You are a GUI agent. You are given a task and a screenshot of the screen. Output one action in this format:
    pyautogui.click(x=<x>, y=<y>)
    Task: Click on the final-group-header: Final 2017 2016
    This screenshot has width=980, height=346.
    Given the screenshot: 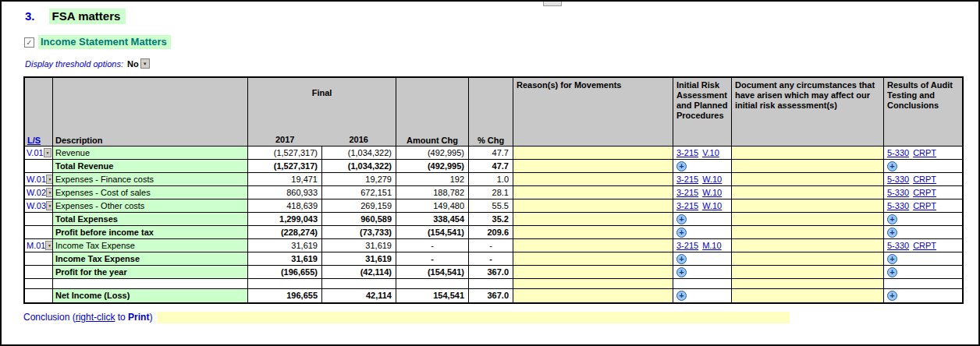 What is the action you would take?
    pyautogui.click(x=322, y=112)
    